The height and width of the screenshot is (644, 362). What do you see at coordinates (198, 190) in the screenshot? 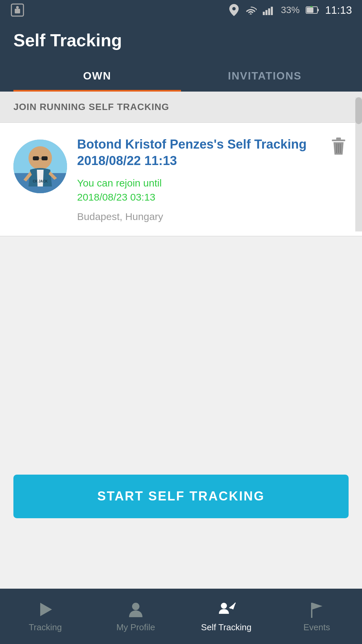
I see `rejoin-text: You can rejoin until2018/08/23 03:13` at bounding box center [198, 190].